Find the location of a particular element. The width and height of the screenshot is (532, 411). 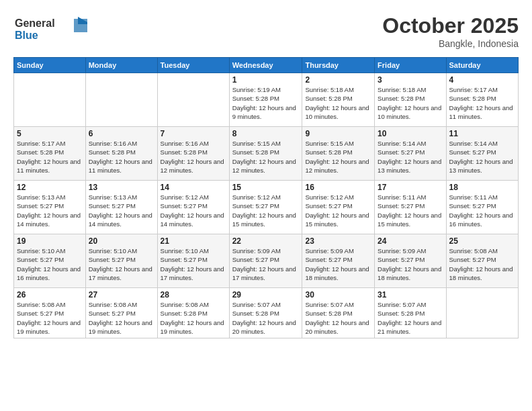

table-cell: 16Sunrise: 5:12 AM Sunset: 5:27 PM Dayli… is located at coordinates (339, 208).